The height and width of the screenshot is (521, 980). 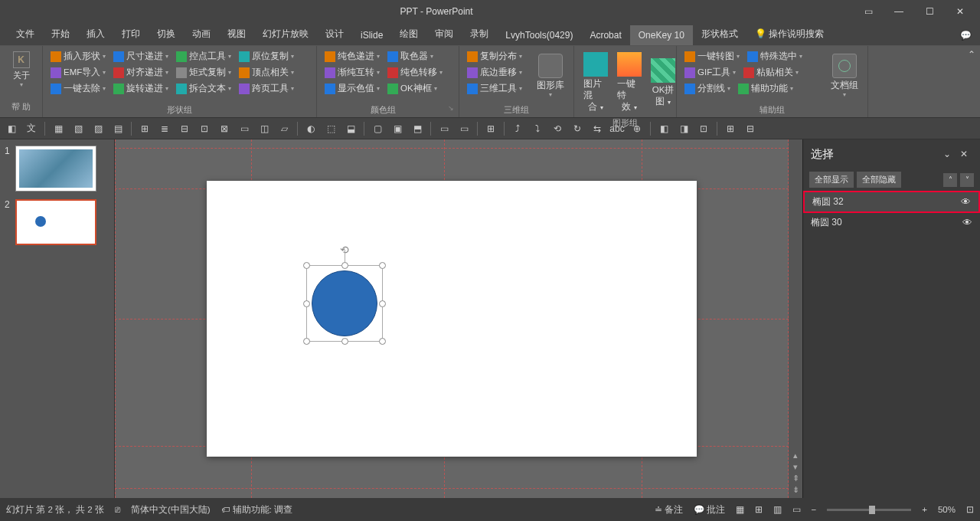 What do you see at coordinates (78, 89) in the screenshot?
I see `ribbon-一键去除: 一键去除▾` at bounding box center [78, 89].